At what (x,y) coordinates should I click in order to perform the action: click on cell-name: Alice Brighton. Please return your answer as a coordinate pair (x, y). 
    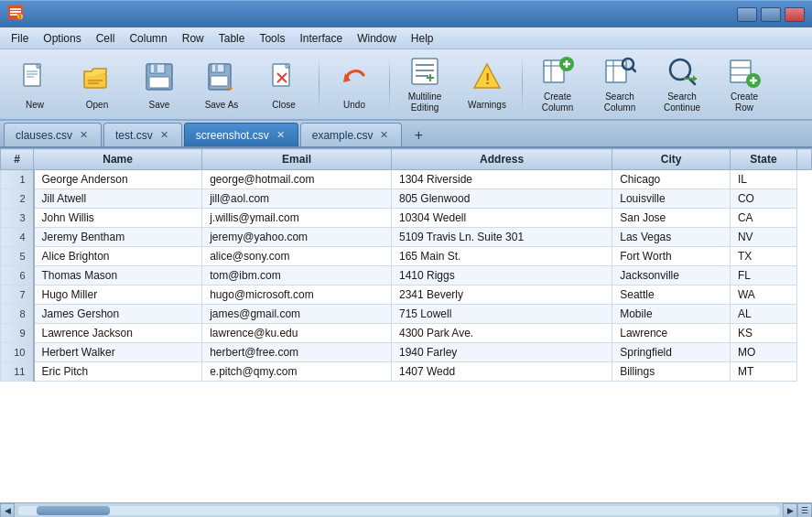
    Looking at the image, I should click on (118, 256).